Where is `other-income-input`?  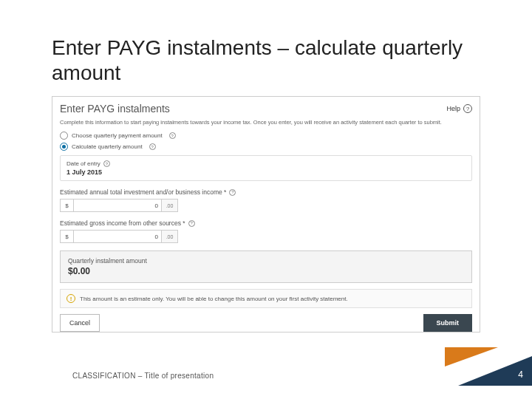 other-income-input is located at coordinates (117, 236).